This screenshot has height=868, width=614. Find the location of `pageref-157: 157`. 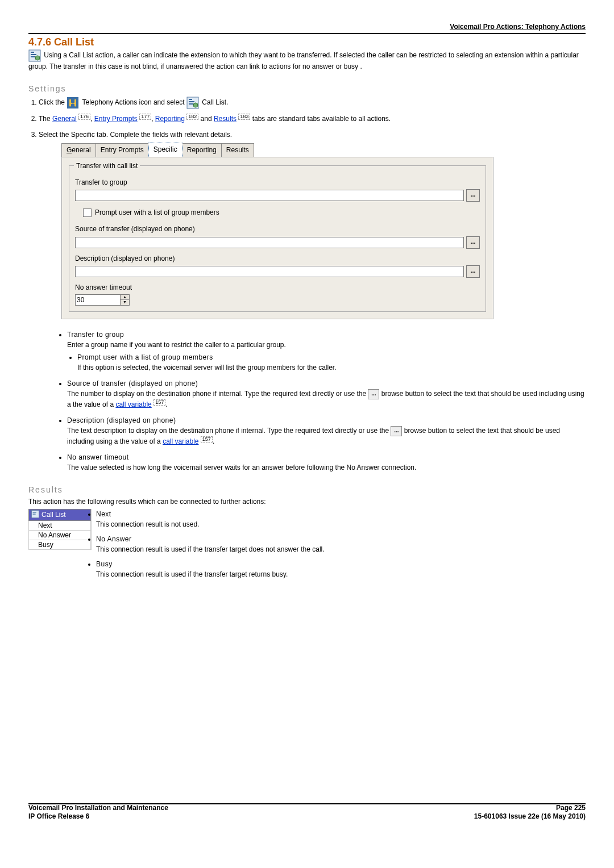

pageref-157: 157 is located at coordinates (207, 440).